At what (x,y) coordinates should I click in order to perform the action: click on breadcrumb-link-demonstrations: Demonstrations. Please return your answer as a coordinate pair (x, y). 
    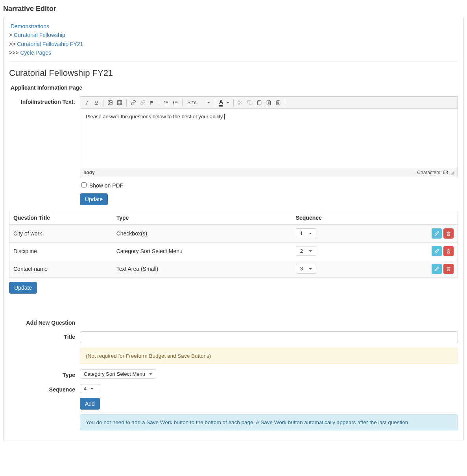
    Looking at the image, I should click on (30, 26).